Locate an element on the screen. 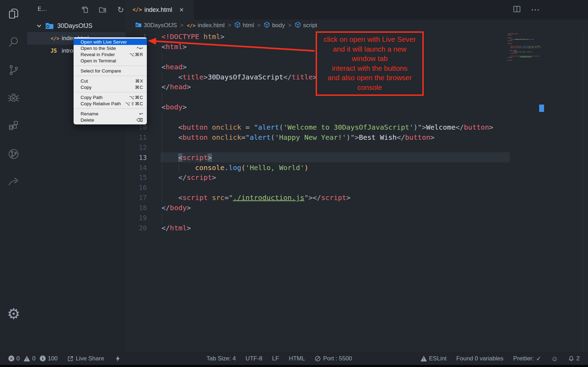 The height and width of the screenshot is (367, 588). menu-item-label: Delete is located at coordinates (87, 120).